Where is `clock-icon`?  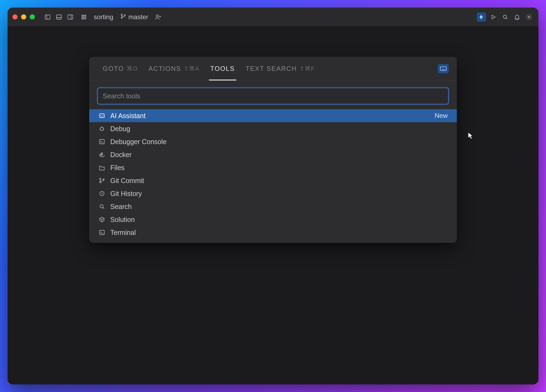 clock-icon is located at coordinates (102, 194).